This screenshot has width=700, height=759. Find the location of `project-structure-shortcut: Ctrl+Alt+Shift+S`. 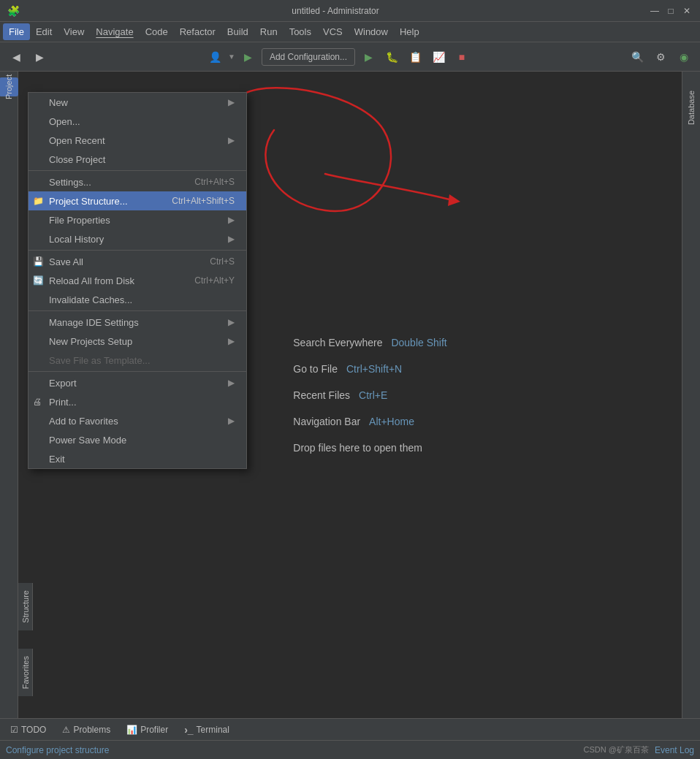

project-structure-shortcut: Ctrl+Alt+Shift+S is located at coordinates (203, 201).